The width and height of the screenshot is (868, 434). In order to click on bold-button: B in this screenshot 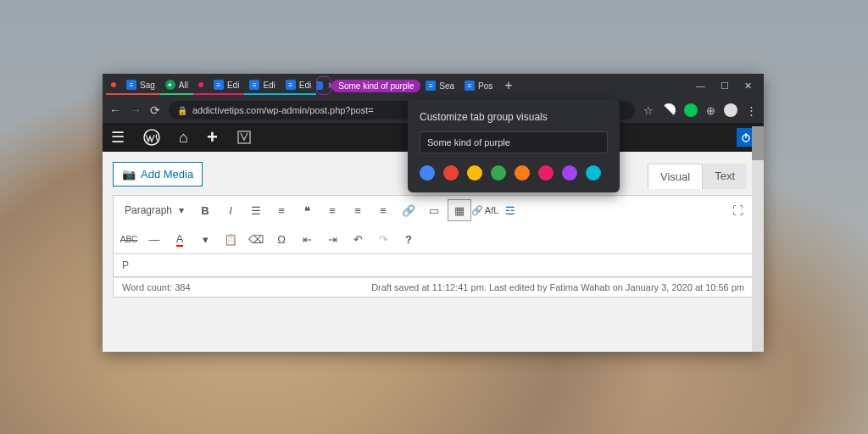, I will do `click(205, 210)`.